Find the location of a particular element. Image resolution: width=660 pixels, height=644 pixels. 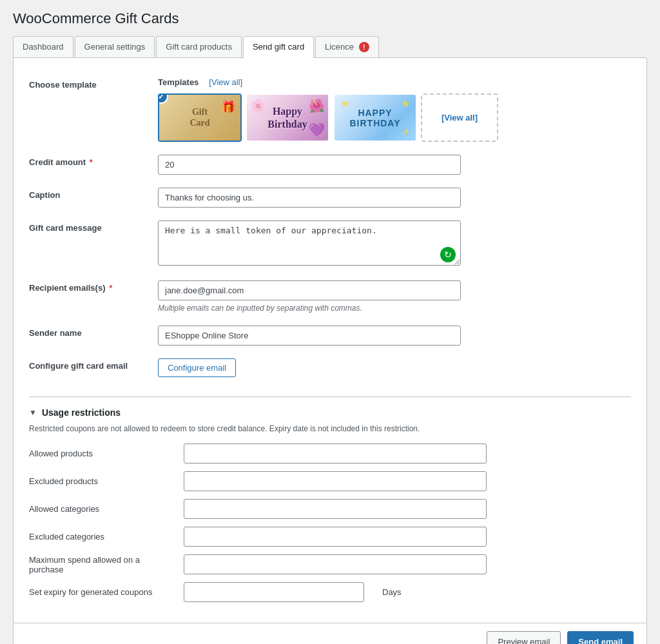

gift-card-message-textarea: Here is a small token of our appreciatio… is located at coordinates (309, 243).